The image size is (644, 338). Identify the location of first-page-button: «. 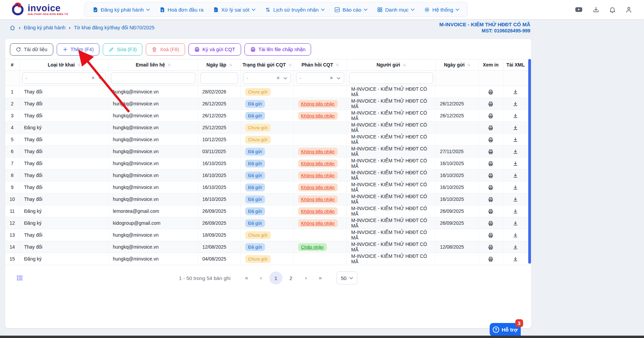
(247, 278).